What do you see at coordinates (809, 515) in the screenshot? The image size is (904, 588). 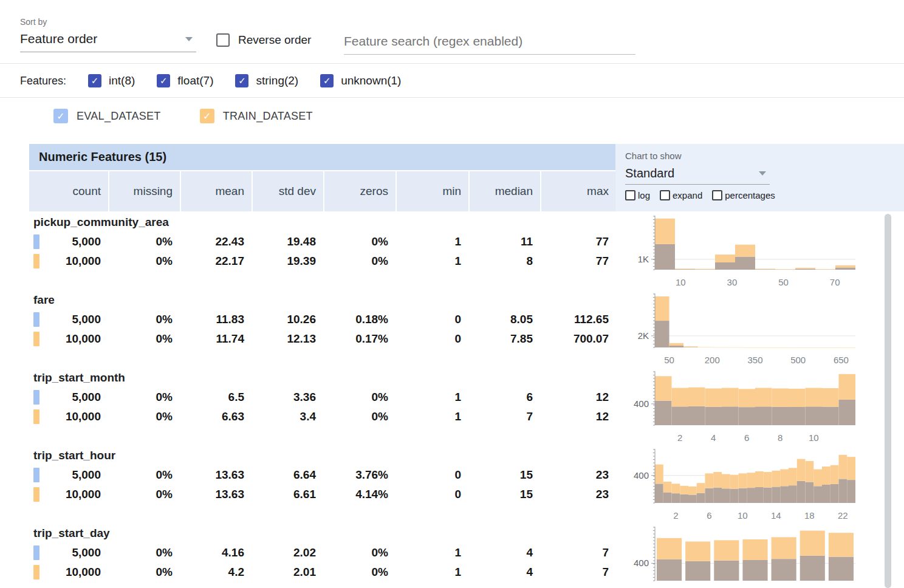 I see `svg-text: 18` at bounding box center [809, 515].